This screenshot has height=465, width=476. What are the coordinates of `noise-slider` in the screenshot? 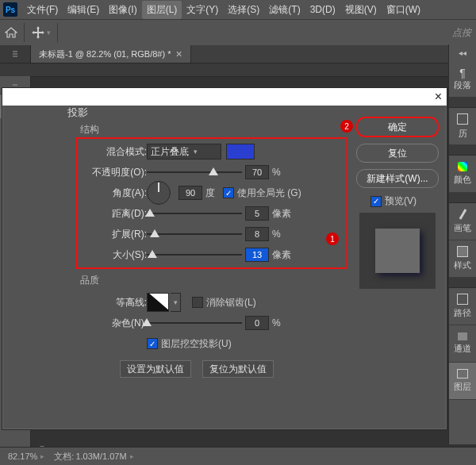 It's located at (194, 323).